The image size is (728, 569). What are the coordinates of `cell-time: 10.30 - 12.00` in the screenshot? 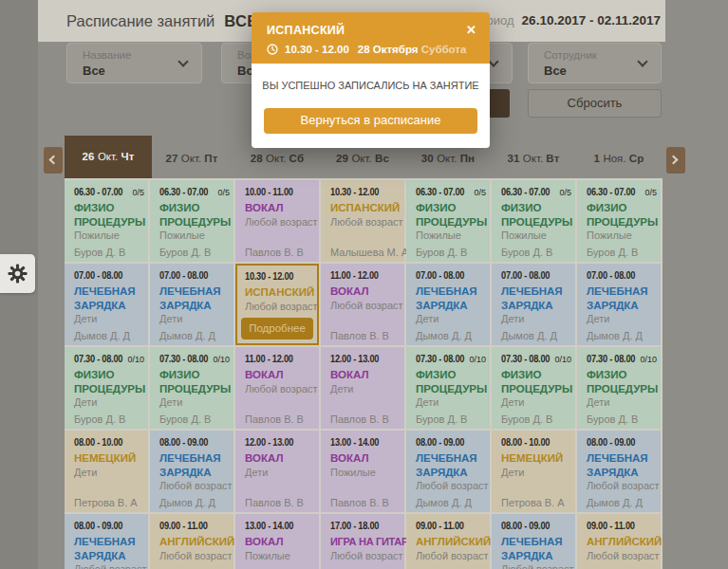 It's located at (273, 277).